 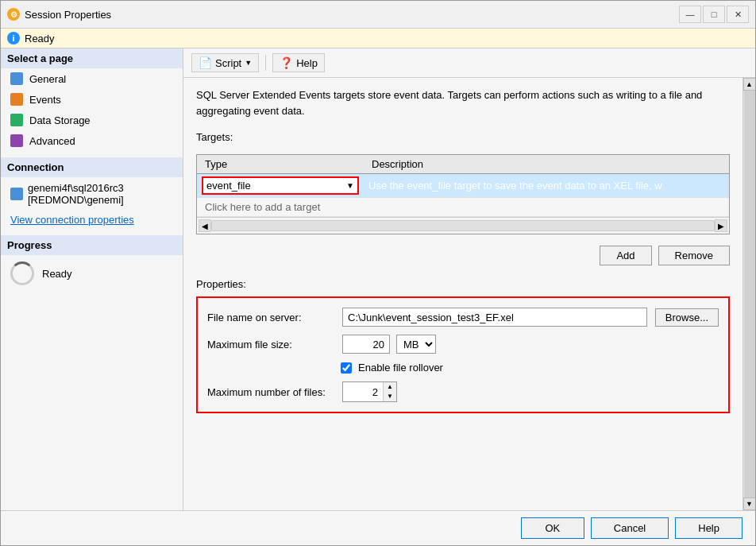 I want to click on vertical-scrollbar: ▲ ▼, so click(x=749, y=294).